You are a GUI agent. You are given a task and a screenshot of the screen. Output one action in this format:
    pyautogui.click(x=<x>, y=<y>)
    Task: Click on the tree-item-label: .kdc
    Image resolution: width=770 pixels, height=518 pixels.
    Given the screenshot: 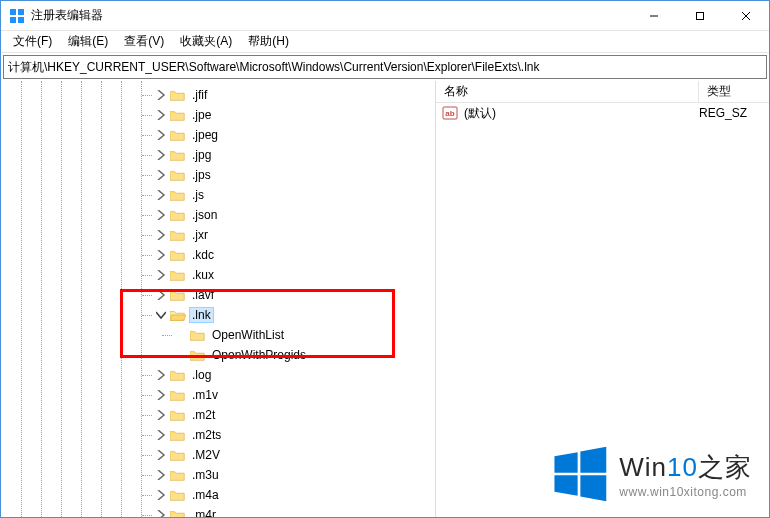 What is the action you would take?
    pyautogui.click(x=203, y=255)
    